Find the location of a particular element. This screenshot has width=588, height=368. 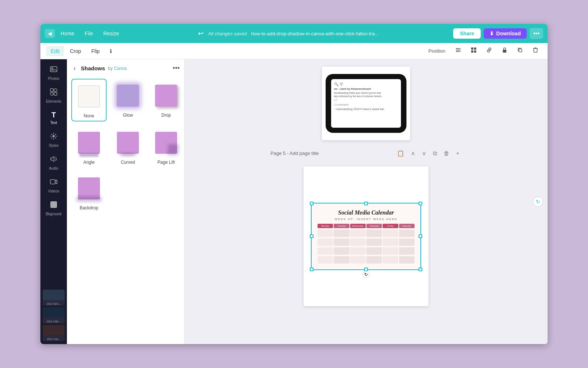

panel-back-button: ‹ is located at coordinates (75, 68).